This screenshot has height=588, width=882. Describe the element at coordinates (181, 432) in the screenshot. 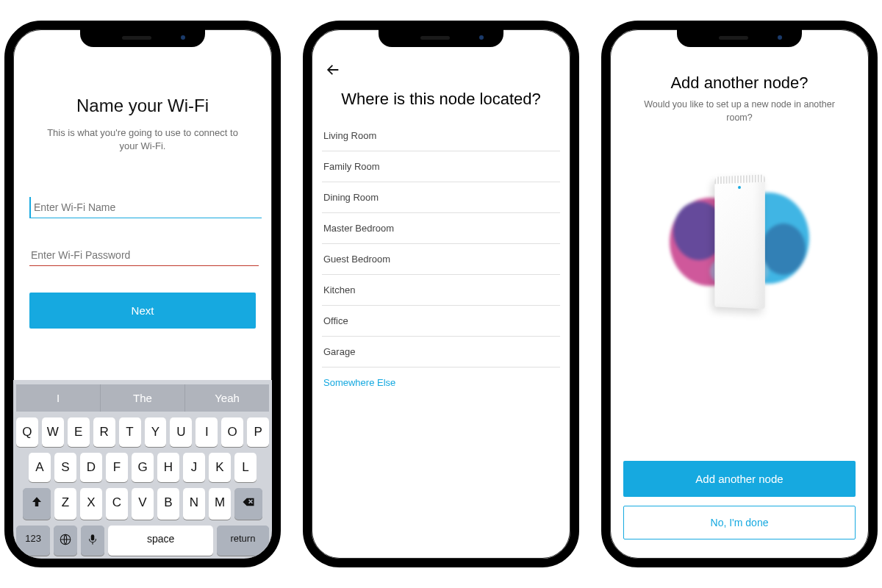

I see `key-u: U` at that location.